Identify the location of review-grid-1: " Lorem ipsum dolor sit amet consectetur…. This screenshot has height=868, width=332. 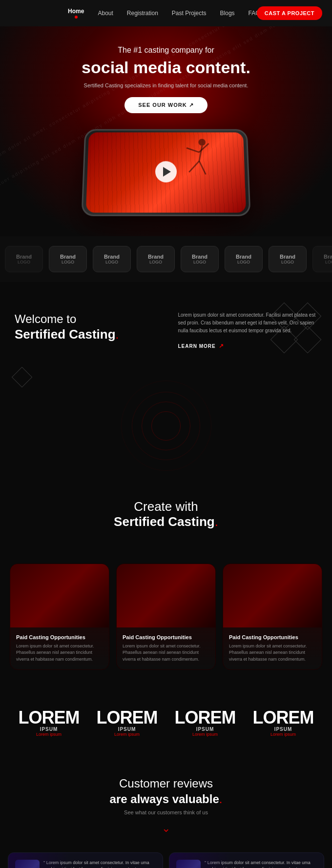
(166, 856).